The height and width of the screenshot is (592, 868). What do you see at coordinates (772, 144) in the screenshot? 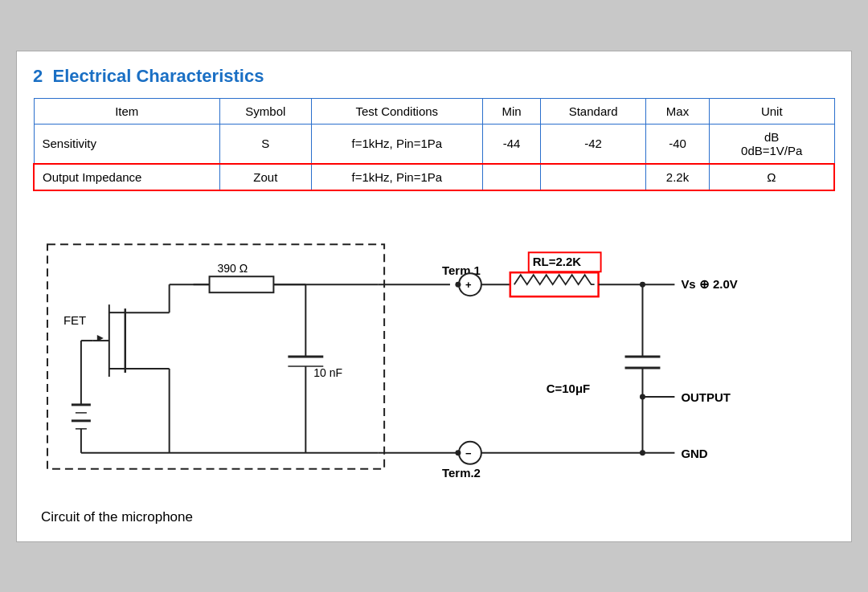
I see `table-cell: dB0dB=1V/Pa` at bounding box center [772, 144].